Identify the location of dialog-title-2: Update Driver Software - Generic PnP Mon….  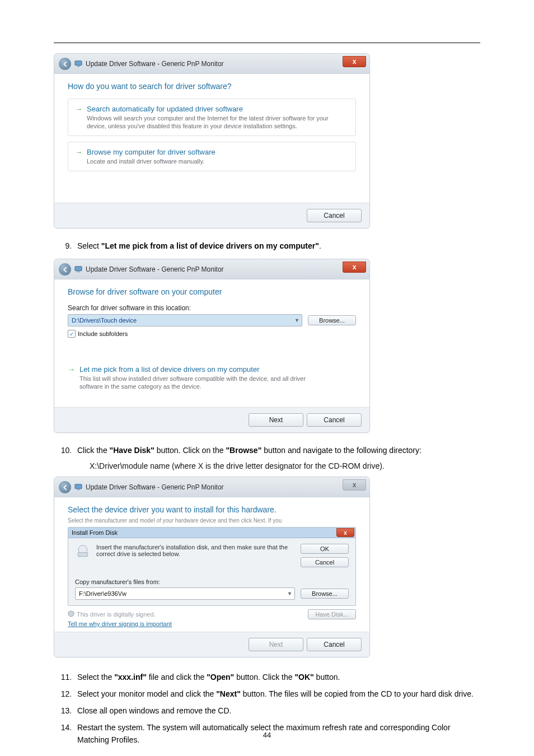
(154, 269).